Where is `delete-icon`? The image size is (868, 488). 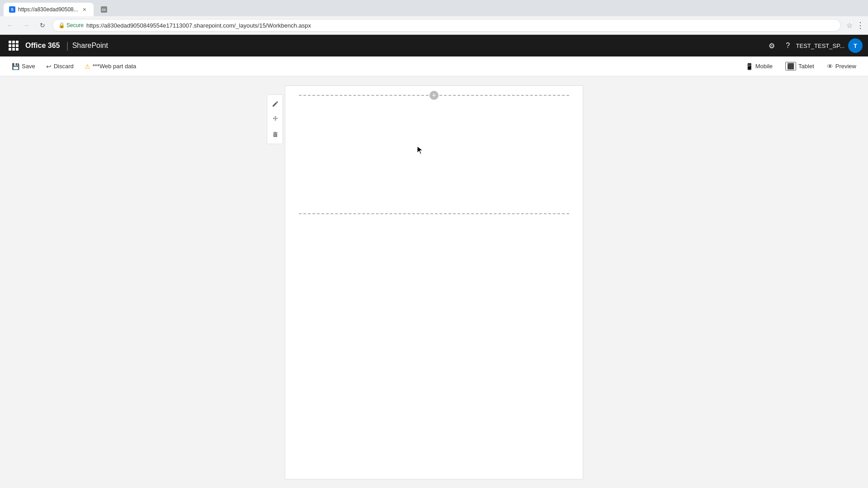 delete-icon is located at coordinates (275, 135).